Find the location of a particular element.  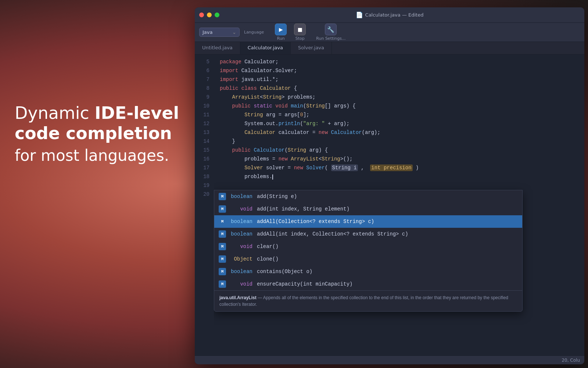

traffic-light-red is located at coordinates (201, 15).